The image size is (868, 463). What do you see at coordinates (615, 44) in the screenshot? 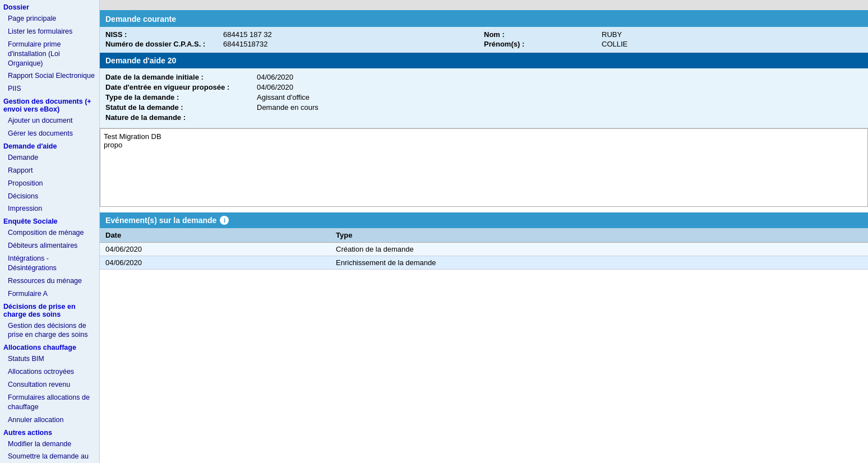
I see `prenom-value: COLLIE` at bounding box center [615, 44].